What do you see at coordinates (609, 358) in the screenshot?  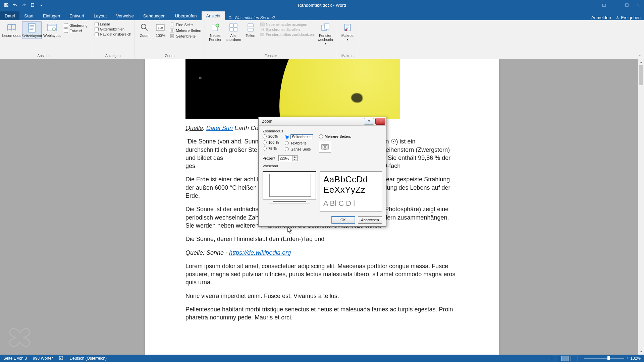 I see `zoom-slider-knob` at bounding box center [609, 358].